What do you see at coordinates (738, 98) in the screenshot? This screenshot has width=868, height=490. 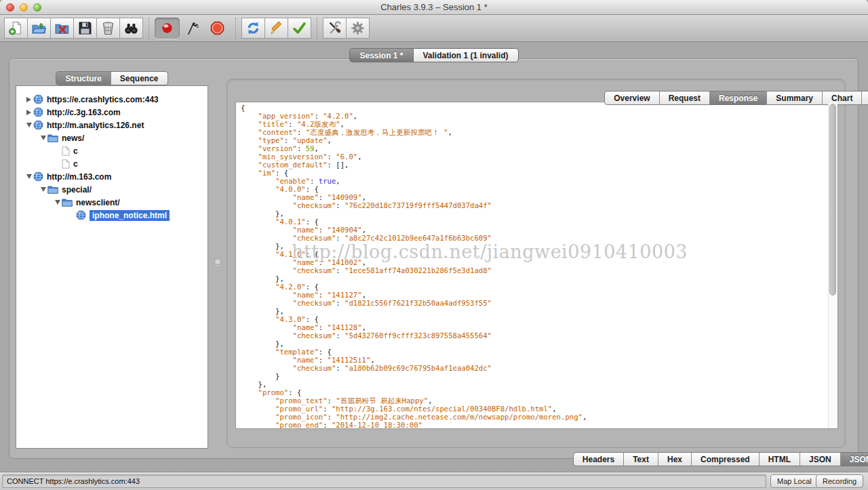 I see `tab-response: Response` at bounding box center [738, 98].